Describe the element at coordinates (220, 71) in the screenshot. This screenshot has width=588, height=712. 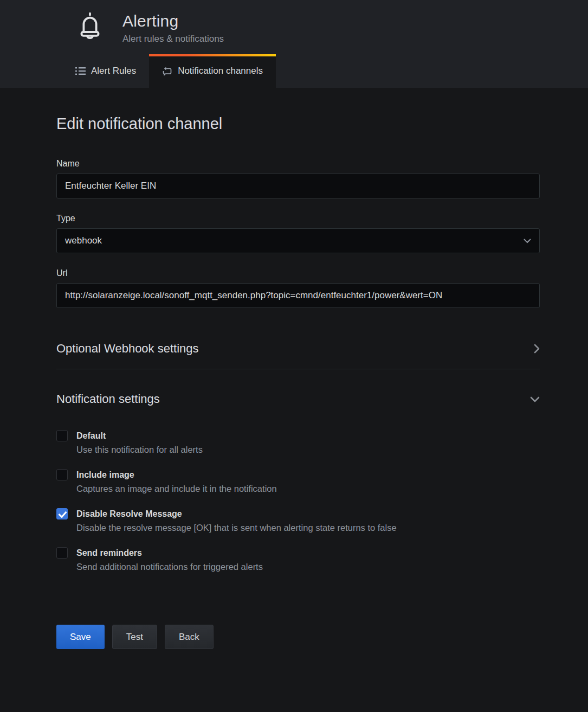
I see `tab-label: Notification channels` at that location.